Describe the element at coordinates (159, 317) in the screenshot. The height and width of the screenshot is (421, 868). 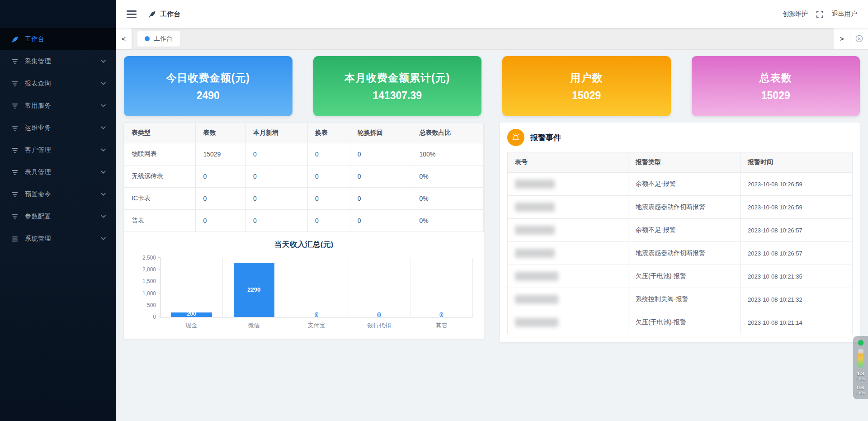
I see `y-axis-tick-mark` at that location.